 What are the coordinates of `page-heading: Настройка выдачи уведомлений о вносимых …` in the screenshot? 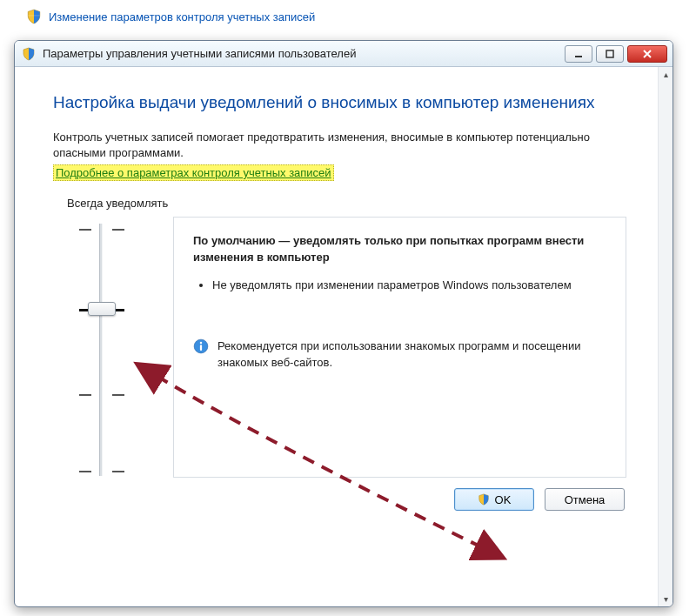 It's located at (339, 103).